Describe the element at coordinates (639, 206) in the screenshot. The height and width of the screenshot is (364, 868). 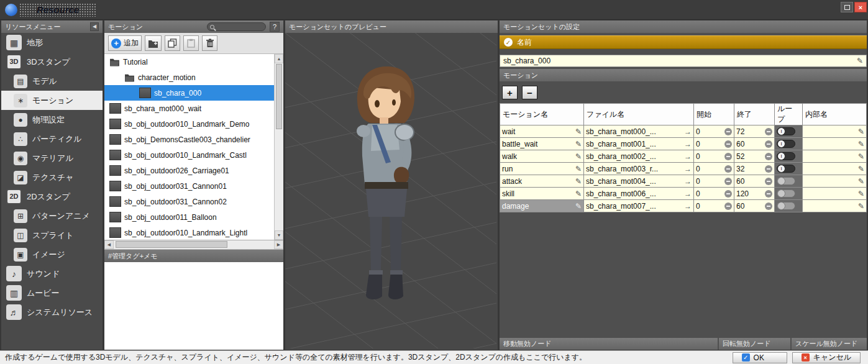
I see `file-name-cell: sb_chara_mot007_...→` at that location.